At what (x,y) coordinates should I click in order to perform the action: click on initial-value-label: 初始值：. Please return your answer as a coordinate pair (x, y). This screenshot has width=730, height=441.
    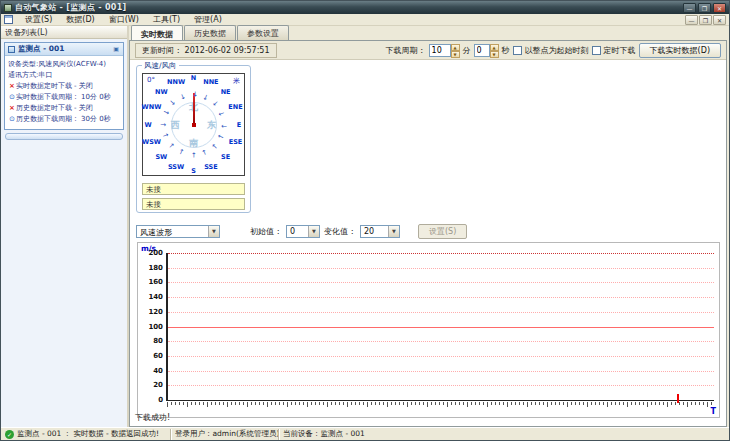
    Looking at the image, I should click on (266, 232).